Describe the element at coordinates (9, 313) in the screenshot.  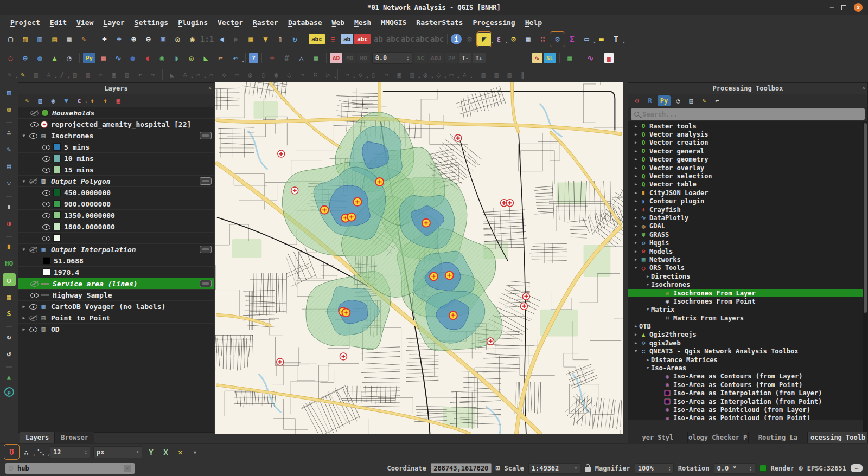
I see `s-plugin-button: S` at that location.